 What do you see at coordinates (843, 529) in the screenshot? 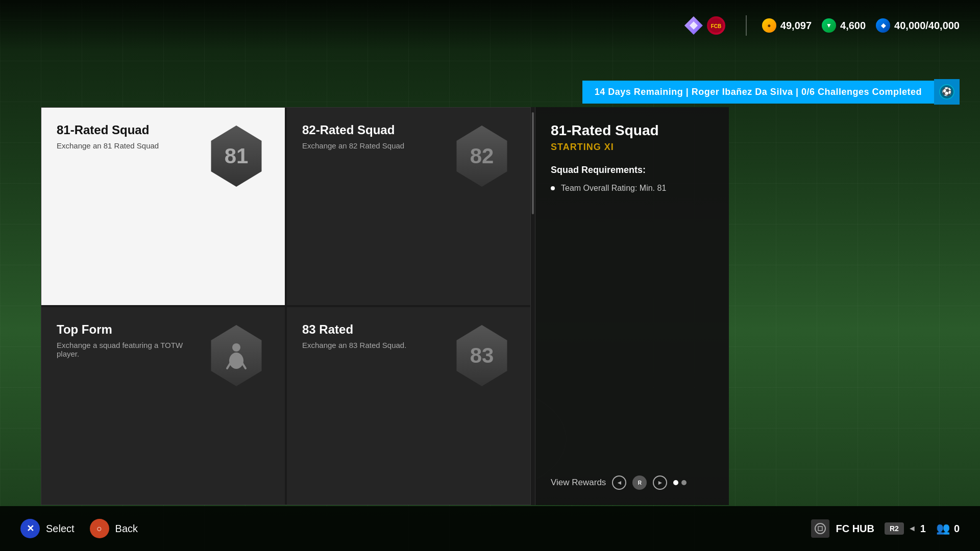
I see `fc-hub-button: FC HUB` at bounding box center [843, 529].